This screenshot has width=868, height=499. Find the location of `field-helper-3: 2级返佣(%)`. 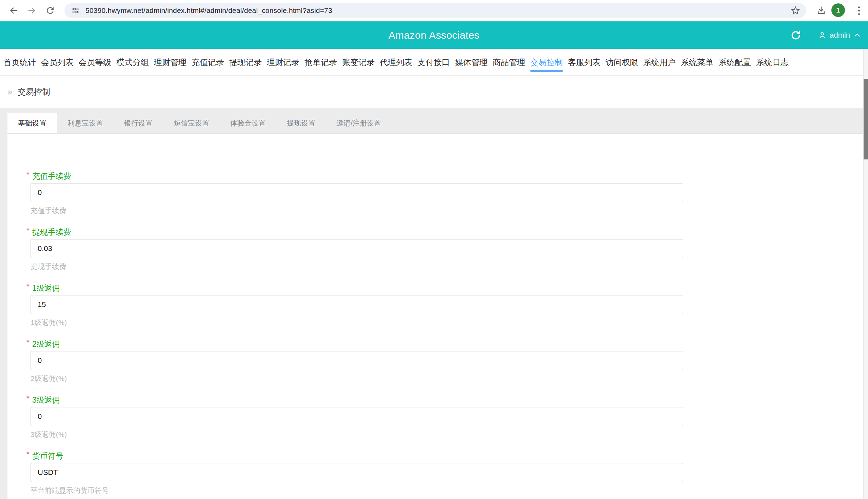

field-helper-3: 2级返佣(%) is located at coordinates (447, 378).